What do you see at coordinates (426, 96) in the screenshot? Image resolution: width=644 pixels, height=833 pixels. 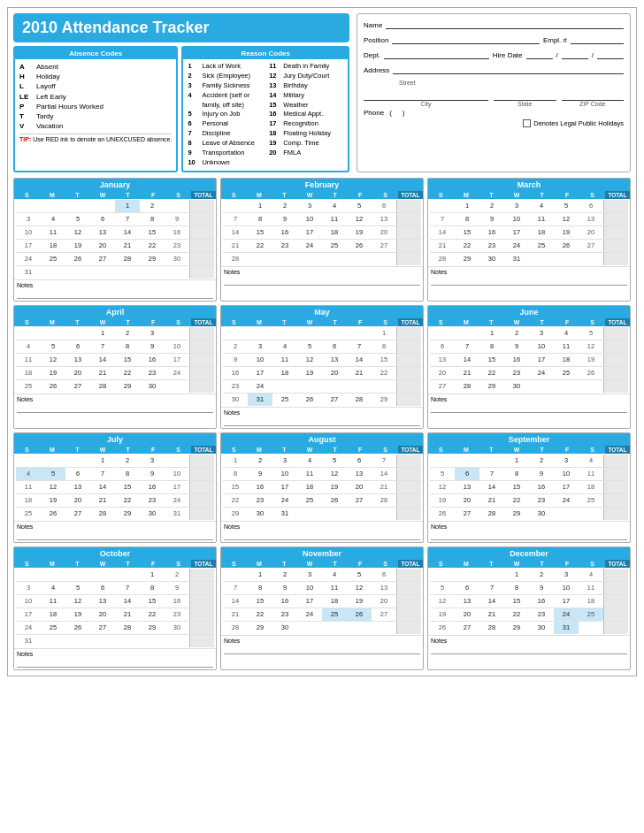 I see `city-field` at bounding box center [426, 96].